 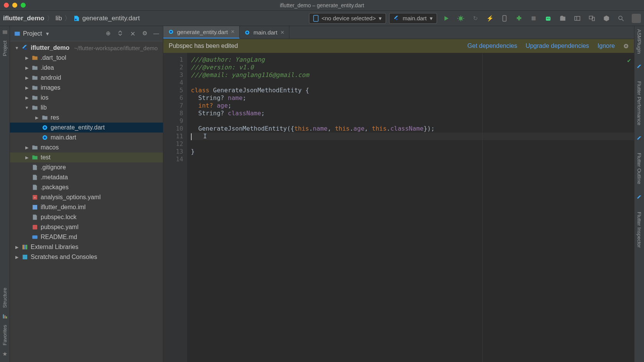 I want to click on stop-button, so click(x=534, y=18).